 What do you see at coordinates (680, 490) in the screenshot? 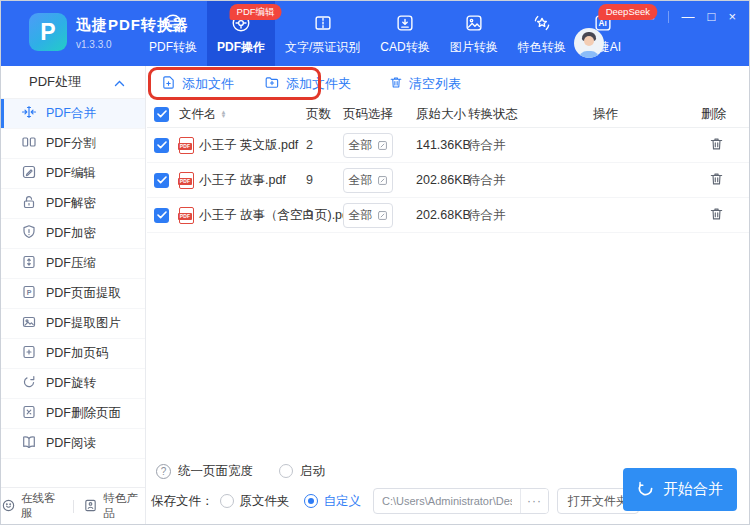
I see `start-merge-button: 开始合并` at bounding box center [680, 490].